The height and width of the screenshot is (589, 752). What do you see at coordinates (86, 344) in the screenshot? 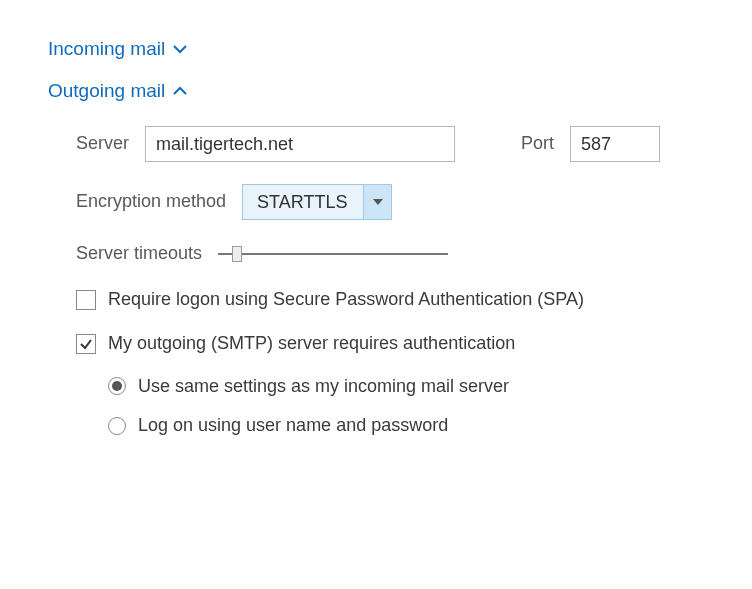
I see `smtp-auth-checkbox` at bounding box center [86, 344].